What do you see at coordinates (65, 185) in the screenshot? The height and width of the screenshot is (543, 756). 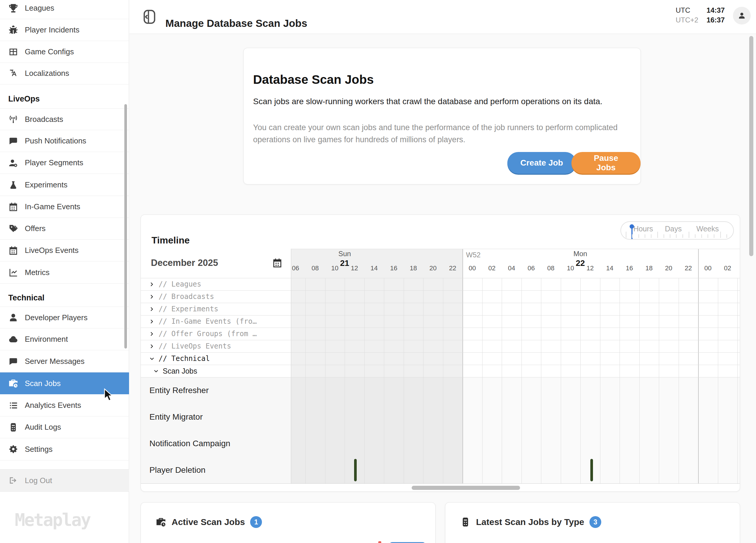 I see `sidebar-item-experiments: Experiments` at bounding box center [65, 185].